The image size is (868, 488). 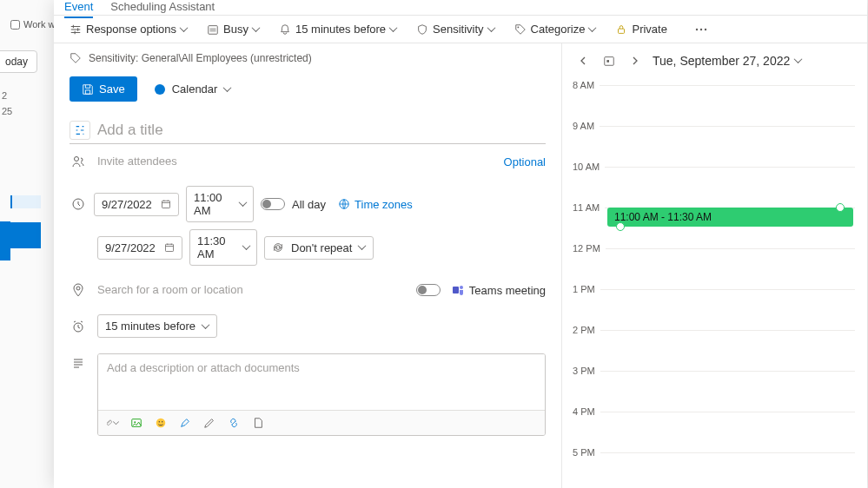 What do you see at coordinates (586, 412) in the screenshot?
I see `hour-label: 4 PM` at bounding box center [586, 412].